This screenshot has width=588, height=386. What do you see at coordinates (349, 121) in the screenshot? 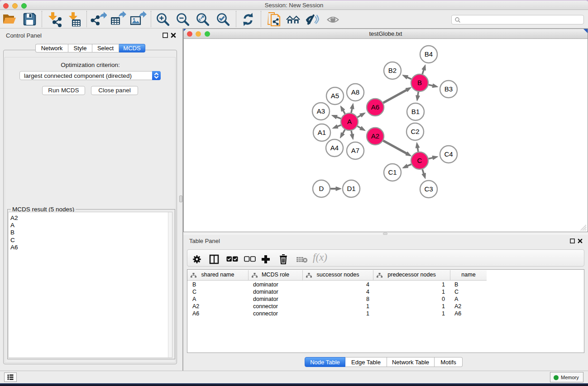
I see `svg-text: A` at bounding box center [349, 121].